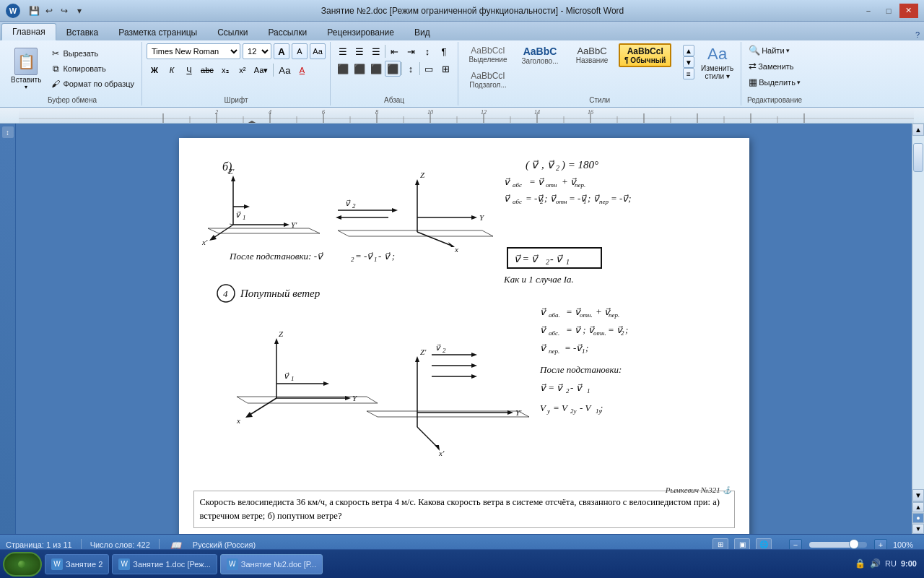 This screenshot has width=924, height=578. I want to click on clear-format-button: Aa, so click(318, 51).